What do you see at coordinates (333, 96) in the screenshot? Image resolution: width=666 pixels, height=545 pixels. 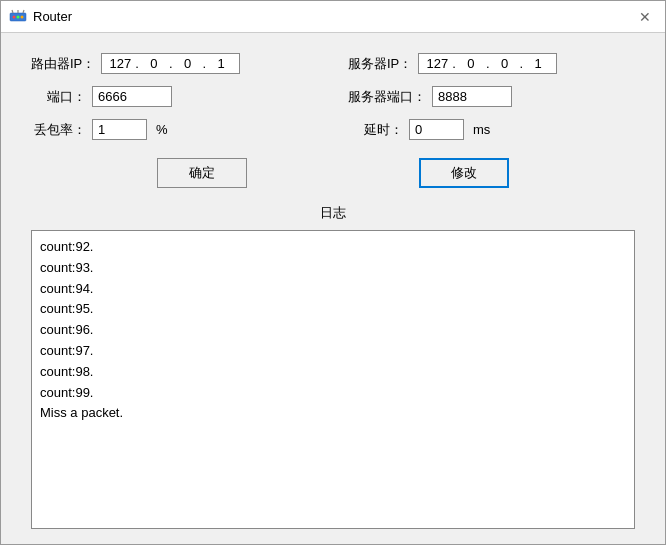 I see `form-area: 路由器IP： . . . 服务器IP： . .` at bounding box center [333, 96].